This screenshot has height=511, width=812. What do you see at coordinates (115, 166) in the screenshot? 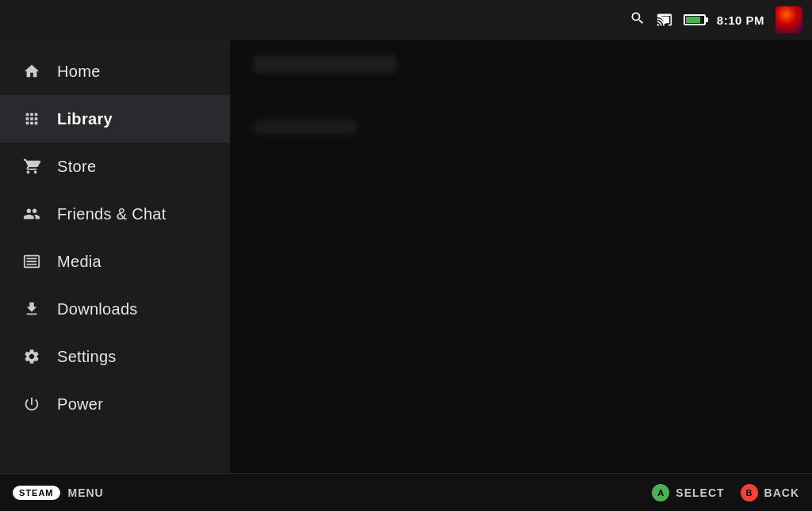
I see `sidebar-item-store: Store` at bounding box center [115, 166].